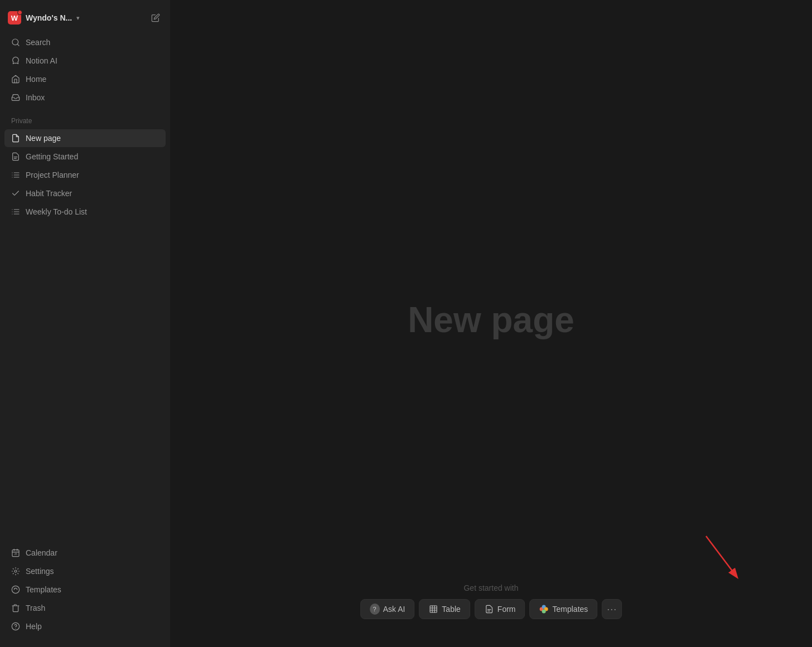 The image size is (812, 647). What do you see at coordinates (491, 601) in the screenshot?
I see `bottom-toolbar: Get started with ? Ask AI Table Form` at bounding box center [491, 601].